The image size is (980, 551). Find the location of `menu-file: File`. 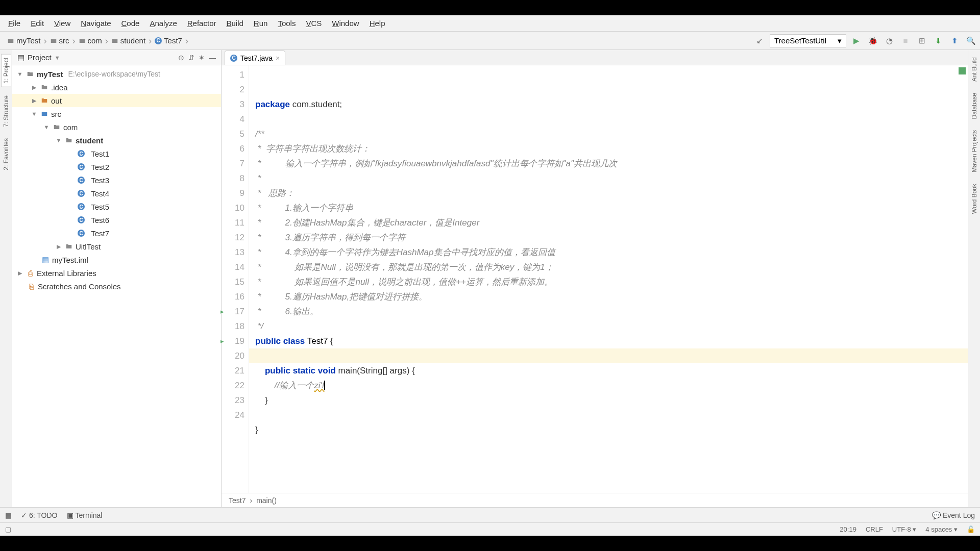

menu-file: File is located at coordinates (14, 23).